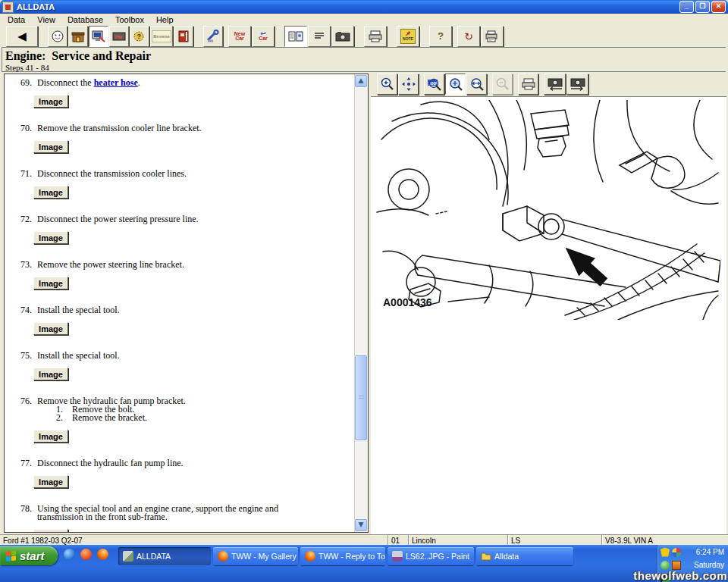 The height and width of the screenshot is (582, 728). What do you see at coordinates (296, 36) in the screenshot?
I see `text-image-view-button` at bounding box center [296, 36].